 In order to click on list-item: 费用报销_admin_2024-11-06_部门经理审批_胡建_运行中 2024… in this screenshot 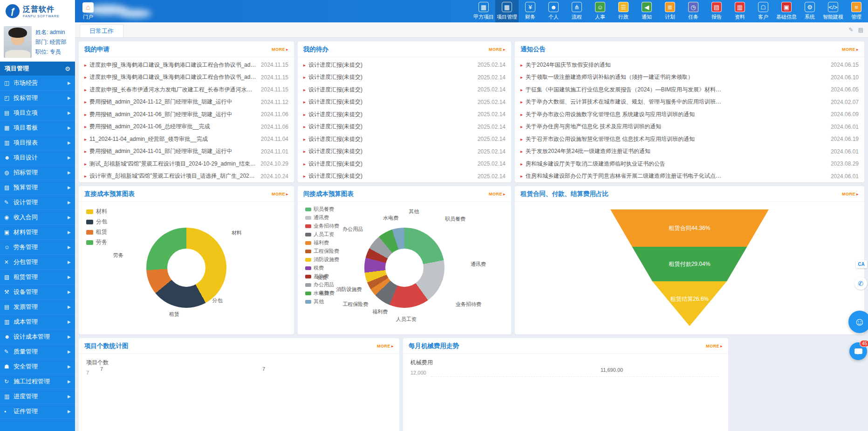, I will do `click(186, 115)`.